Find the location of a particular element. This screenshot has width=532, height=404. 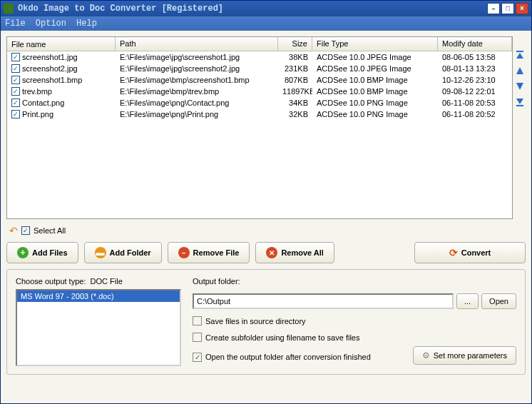

col-date-header: Modify date is located at coordinates (475, 44).